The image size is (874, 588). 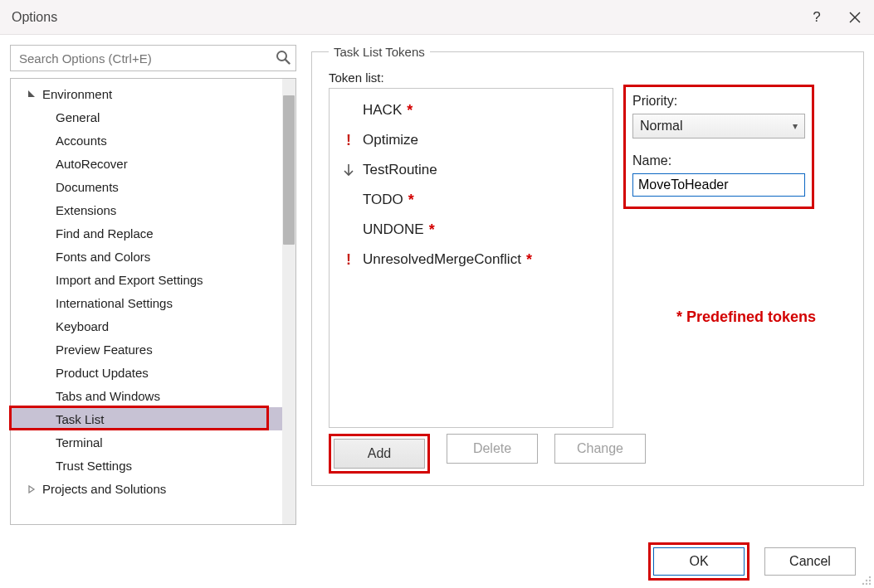 I want to click on token-name: UnresolvedMergeConflict, so click(x=442, y=260).